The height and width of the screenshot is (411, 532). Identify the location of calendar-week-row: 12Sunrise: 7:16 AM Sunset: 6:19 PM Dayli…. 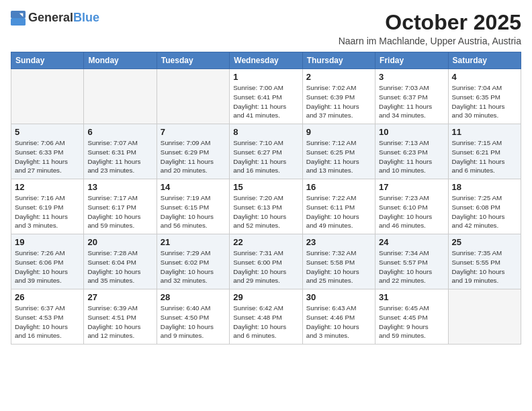
(266, 207).